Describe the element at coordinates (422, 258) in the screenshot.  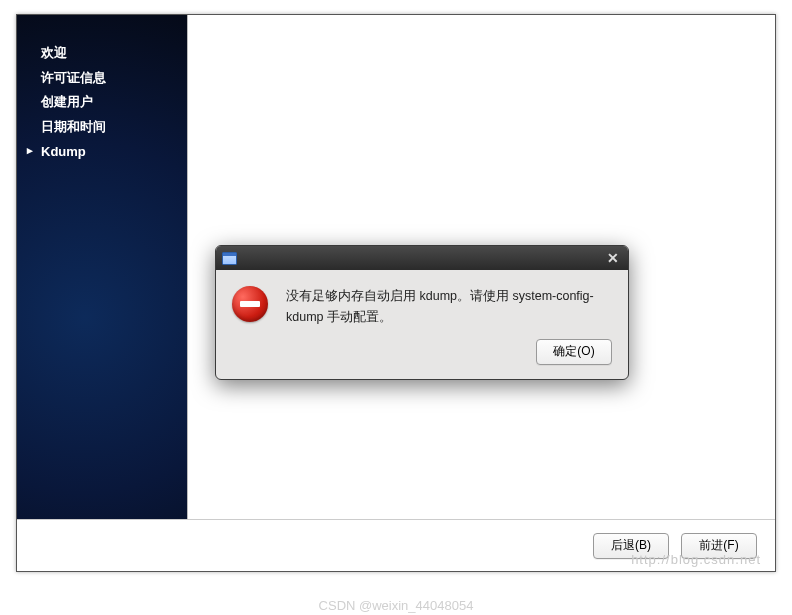
I see `dialog-titlebar: ✕` at that location.